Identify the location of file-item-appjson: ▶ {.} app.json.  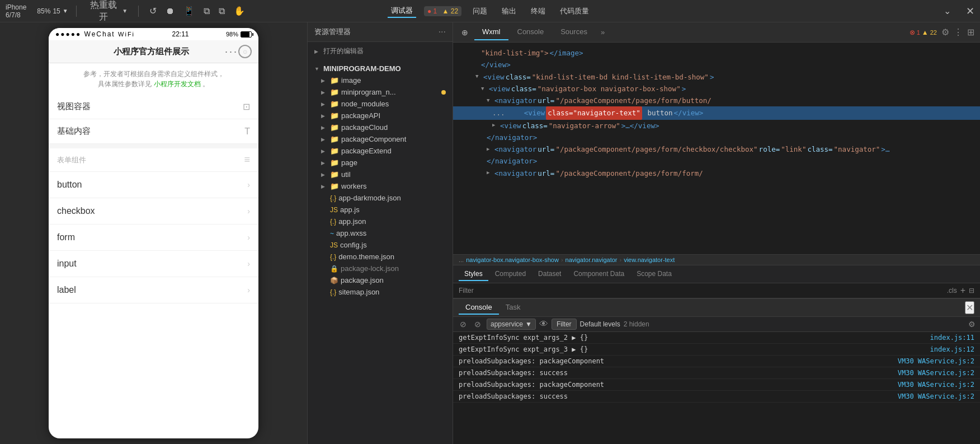
(380, 222).